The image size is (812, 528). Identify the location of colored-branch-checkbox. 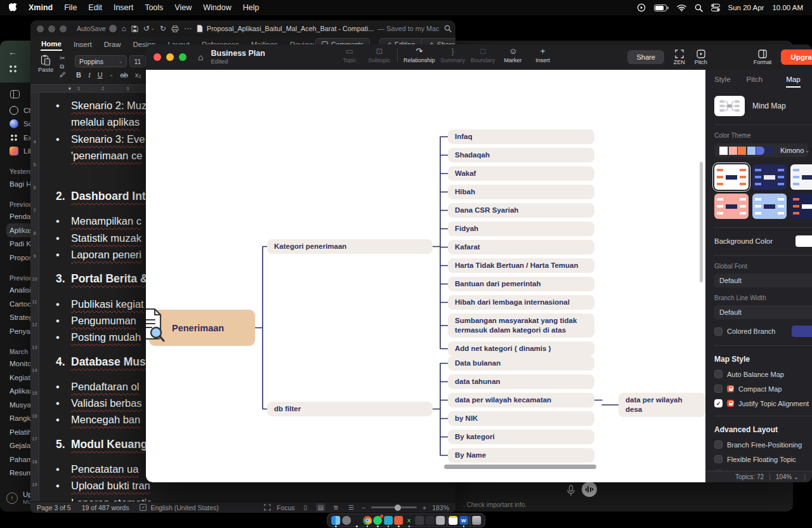
(718, 331).